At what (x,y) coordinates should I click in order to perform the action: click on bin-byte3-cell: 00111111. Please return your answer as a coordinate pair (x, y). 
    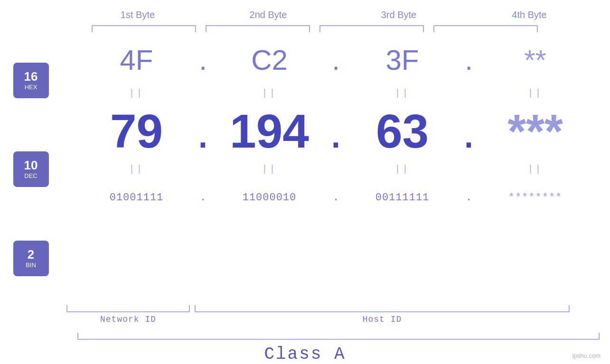
    Looking at the image, I should click on (403, 197).